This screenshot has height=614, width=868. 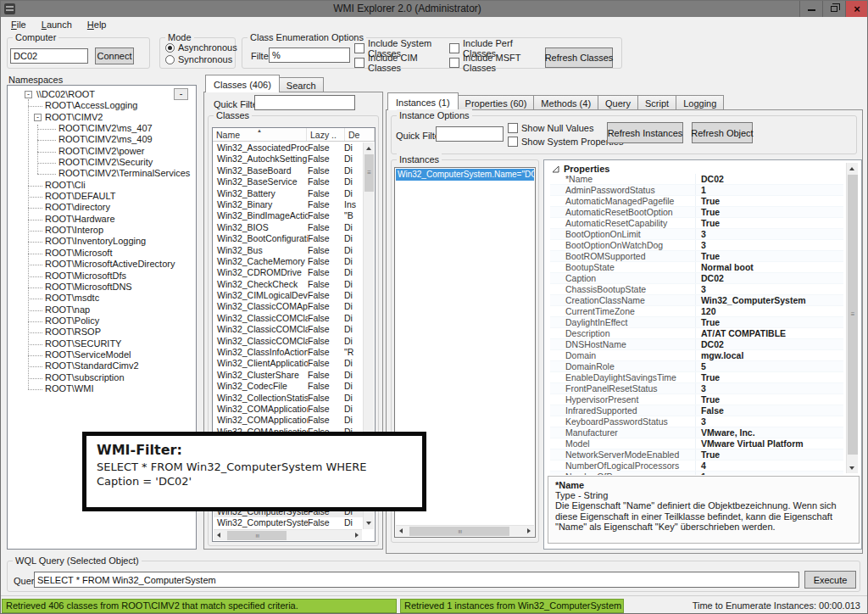 I want to click on tree-item-root-directory: ROOT\directory, so click(x=102, y=207).